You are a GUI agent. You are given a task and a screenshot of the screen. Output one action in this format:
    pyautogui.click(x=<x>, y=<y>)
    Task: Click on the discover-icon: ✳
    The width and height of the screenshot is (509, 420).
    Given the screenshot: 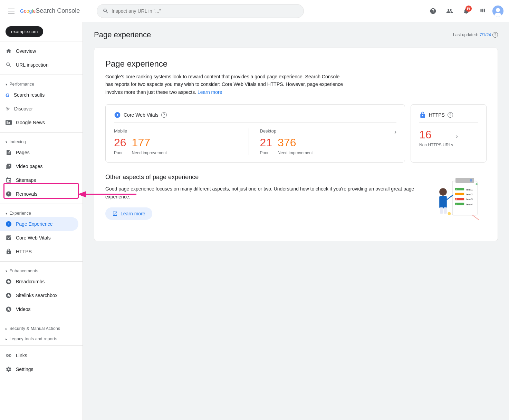 What is the action you would take?
    pyautogui.click(x=8, y=109)
    